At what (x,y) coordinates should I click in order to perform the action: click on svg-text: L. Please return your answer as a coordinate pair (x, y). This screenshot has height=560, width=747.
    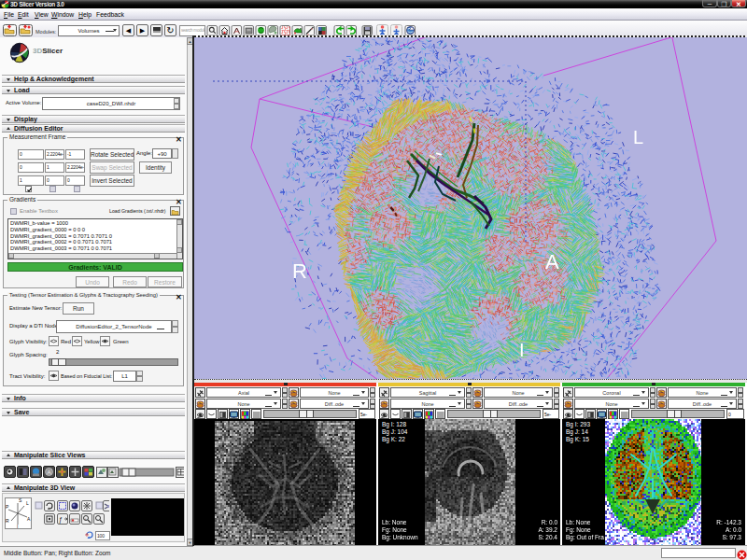
    Looking at the image, I should click on (28, 503).